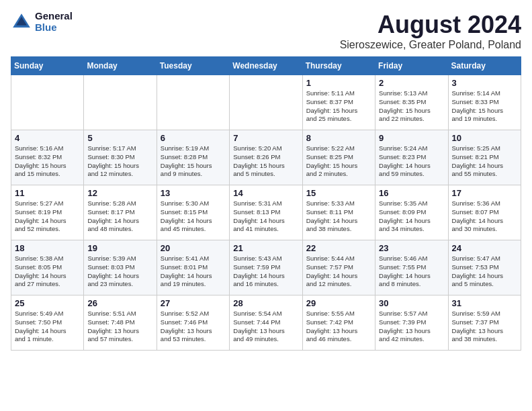  I want to click on day-info: Sunrise: 5:16 AMSunset: 8:32 PMDaylight:…, so click(47, 161).